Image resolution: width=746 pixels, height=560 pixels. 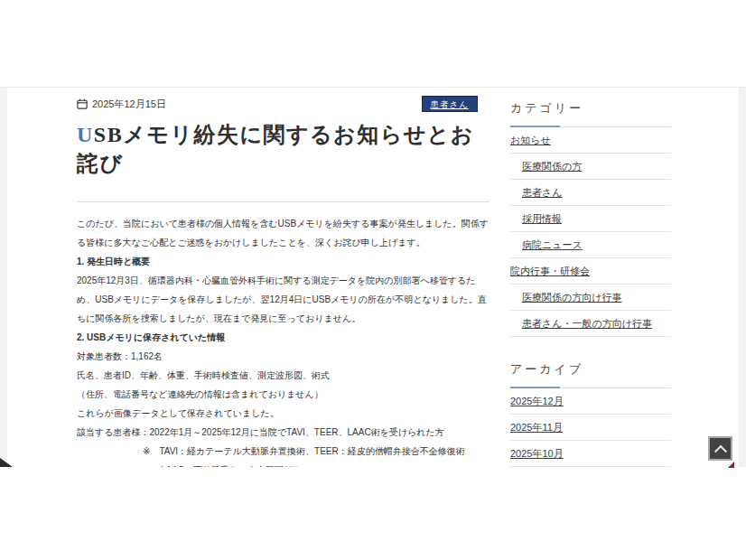 What do you see at coordinates (284, 202) in the screenshot?
I see `title-divider` at bounding box center [284, 202].